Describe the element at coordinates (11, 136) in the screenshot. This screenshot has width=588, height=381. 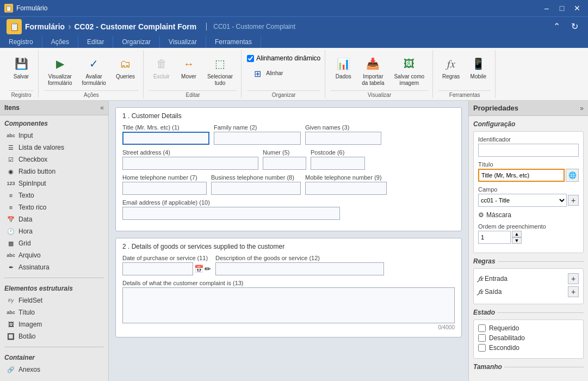
I see `input-icon: abc` at that location.